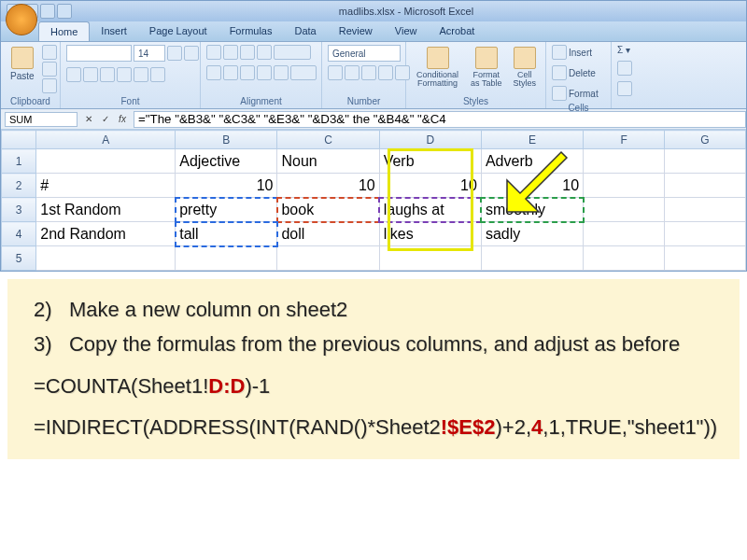  What do you see at coordinates (430, 234) in the screenshot?
I see `cell-d4: likes` at bounding box center [430, 234].